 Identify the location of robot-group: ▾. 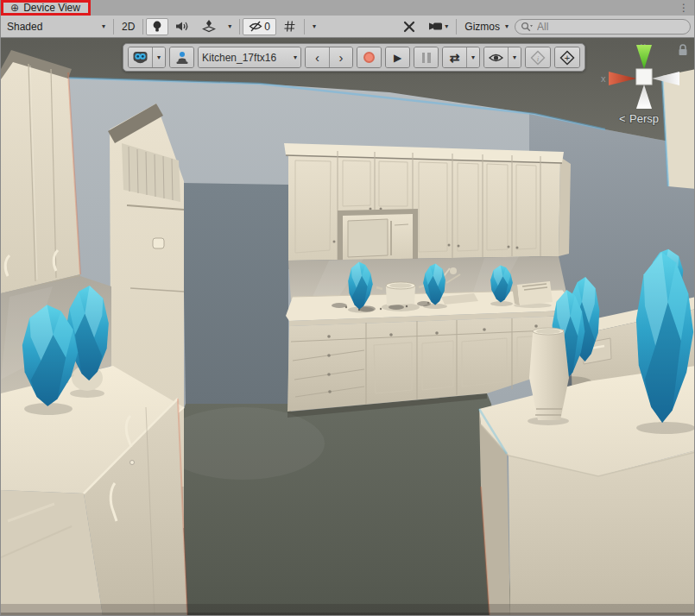
(147, 57).